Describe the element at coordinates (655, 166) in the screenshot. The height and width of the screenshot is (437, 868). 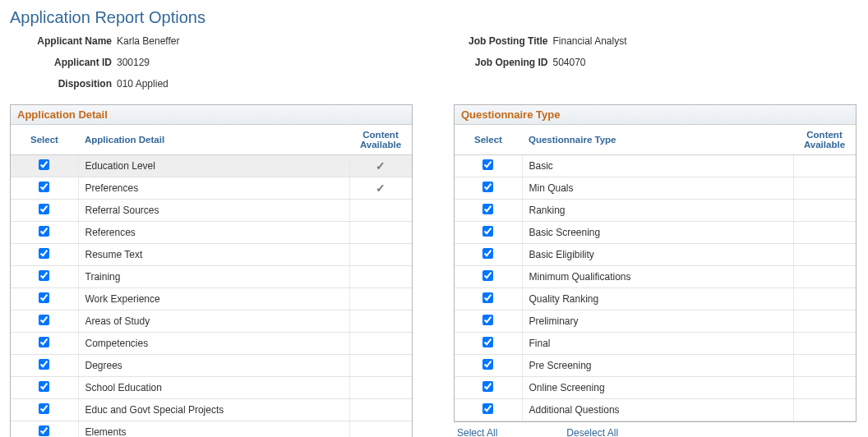
I see `table-row: Basic` at that location.